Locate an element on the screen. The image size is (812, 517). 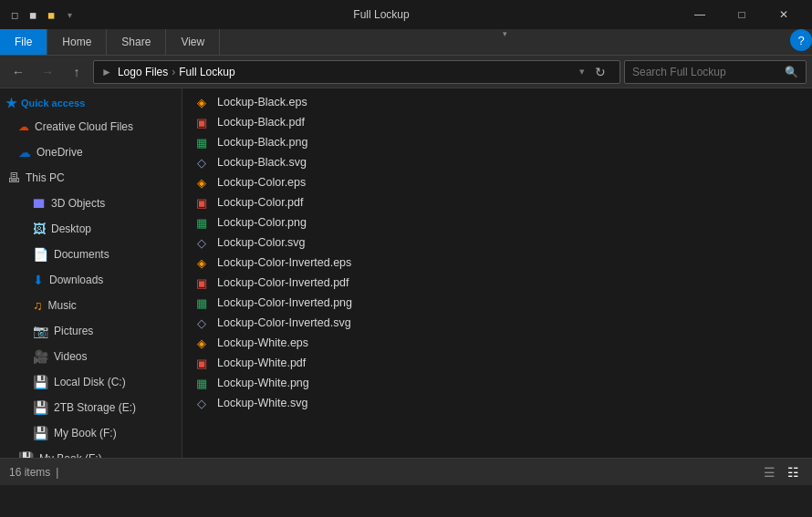
refresh-button: ↻ is located at coordinates (600, 72).